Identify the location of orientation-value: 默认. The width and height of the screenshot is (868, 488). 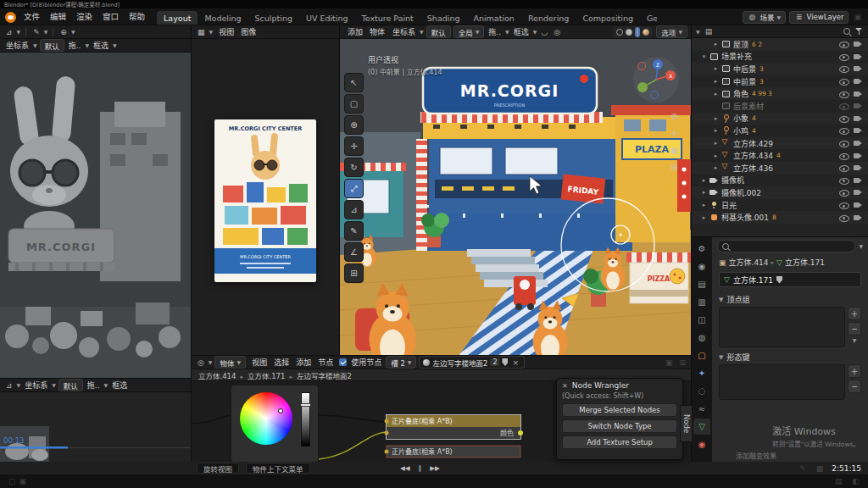
(53, 46).